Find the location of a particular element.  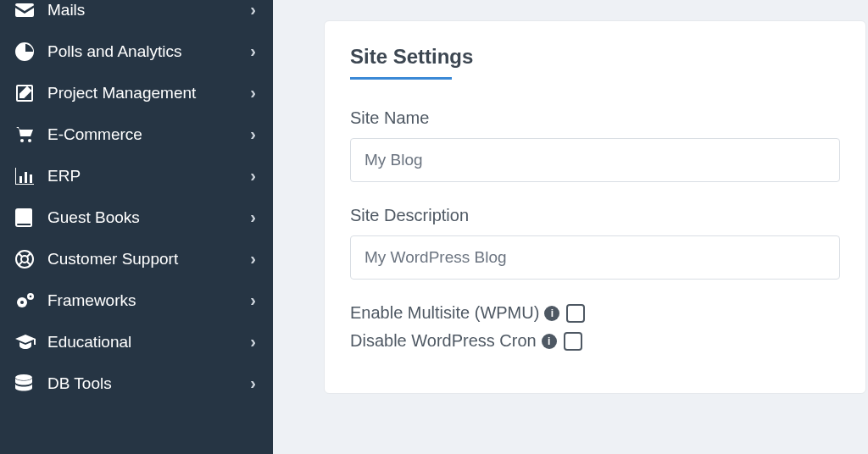

sidebar-item-mails: Mails › is located at coordinates (136, 15).